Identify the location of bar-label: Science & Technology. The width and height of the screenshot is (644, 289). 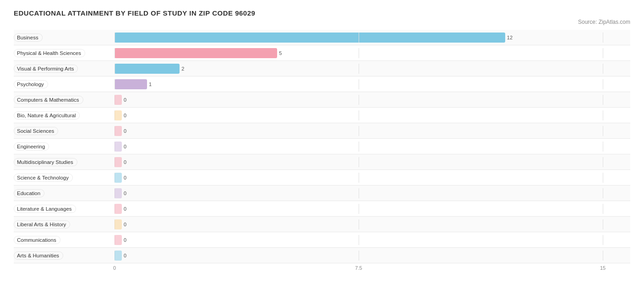
(43, 178).